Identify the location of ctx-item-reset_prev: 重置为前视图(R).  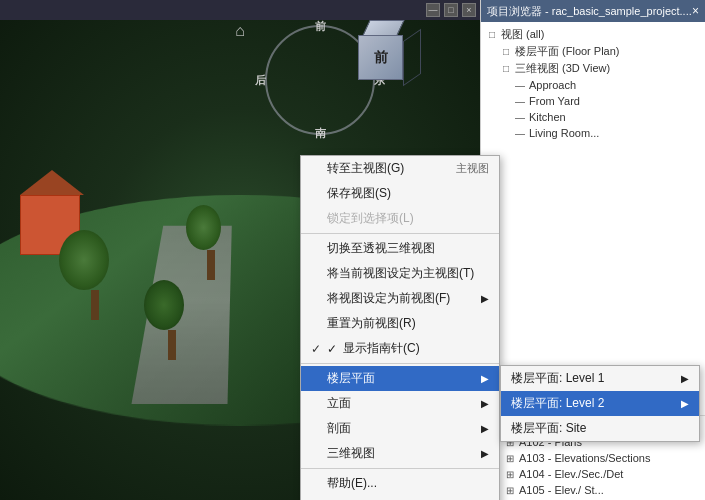
(400, 324).